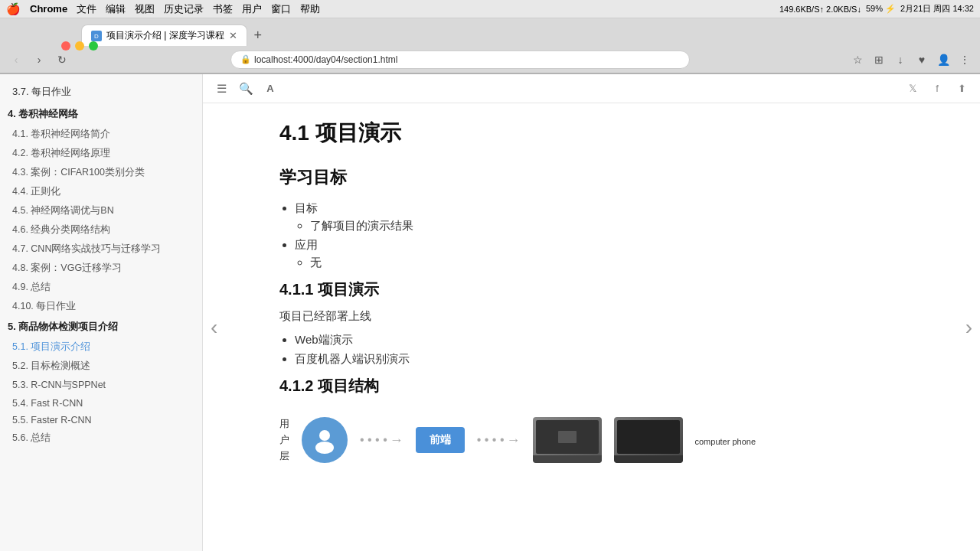  Describe the element at coordinates (900, 60) in the screenshot. I see `download-icon: ↓` at that location.